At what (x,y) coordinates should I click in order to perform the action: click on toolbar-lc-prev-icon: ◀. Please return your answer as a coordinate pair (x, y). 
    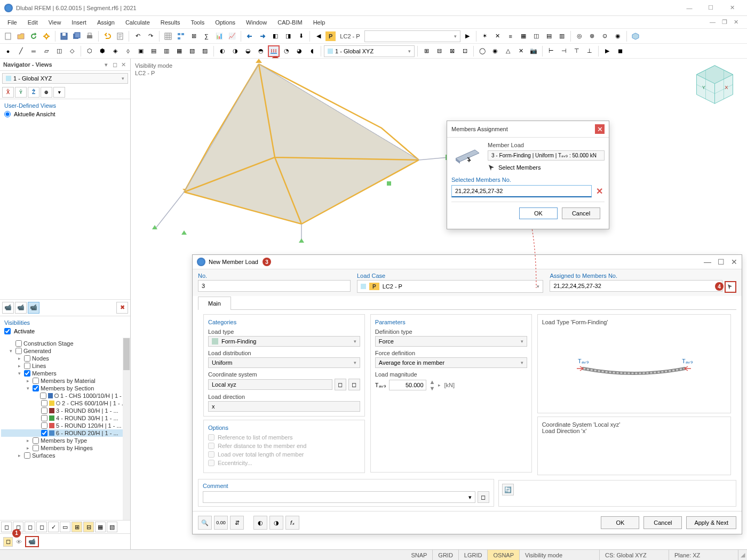
    Looking at the image, I should click on (319, 36).